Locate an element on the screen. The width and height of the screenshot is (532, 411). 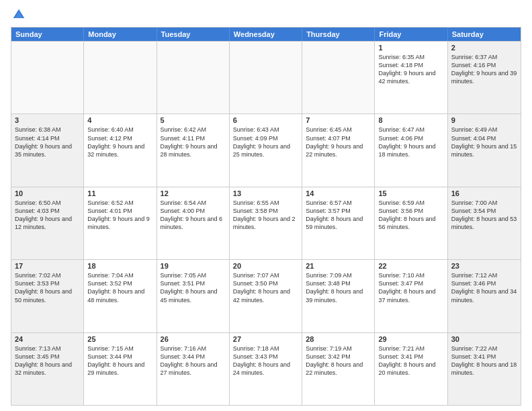
day-number: 25 is located at coordinates (120, 339).